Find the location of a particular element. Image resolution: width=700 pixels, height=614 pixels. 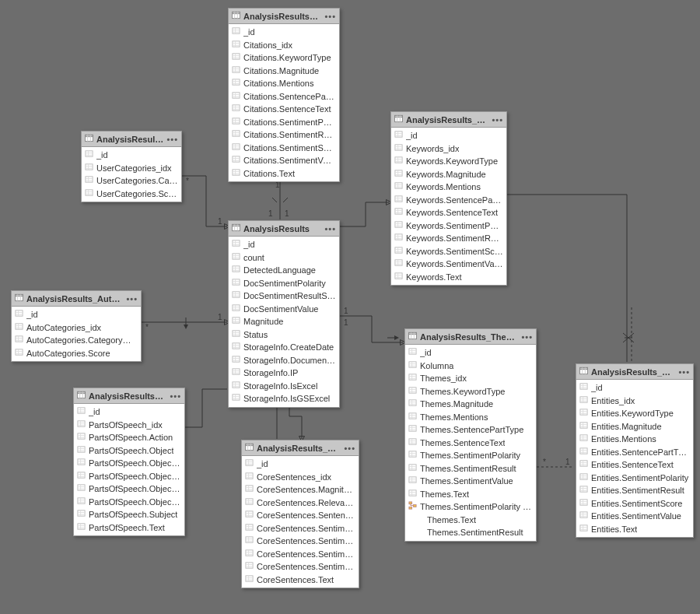

table-header: AnalysisResults_Auto…••• is located at coordinates (76, 299).